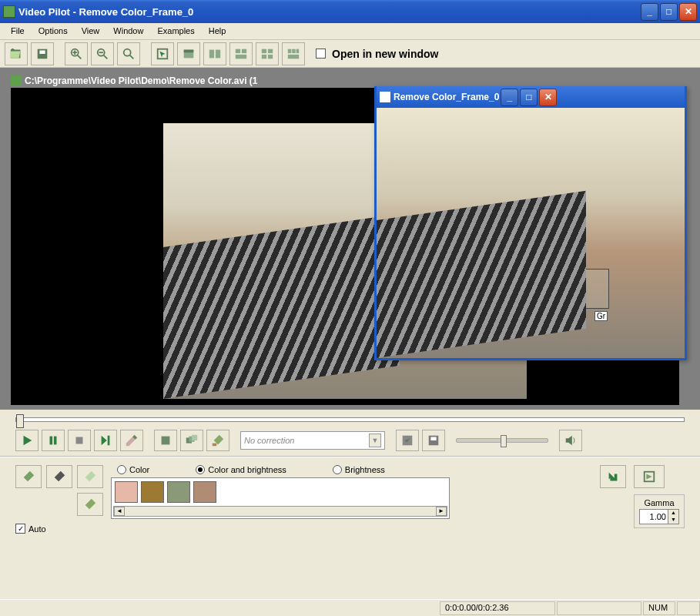 The width and height of the screenshot is (700, 616). What do you see at coordinates (102, 54) in the screenshot?
I see `zoom-out-button` at bounding box center [102, 54].